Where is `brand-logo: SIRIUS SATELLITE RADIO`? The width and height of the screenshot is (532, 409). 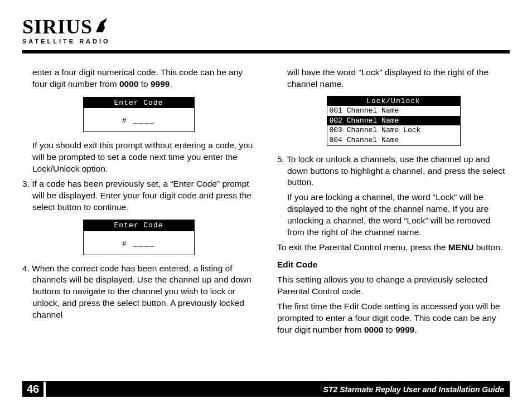 brand-logo: SIRIUS SATELLITE RADIO is located at coordinates (266, 31).